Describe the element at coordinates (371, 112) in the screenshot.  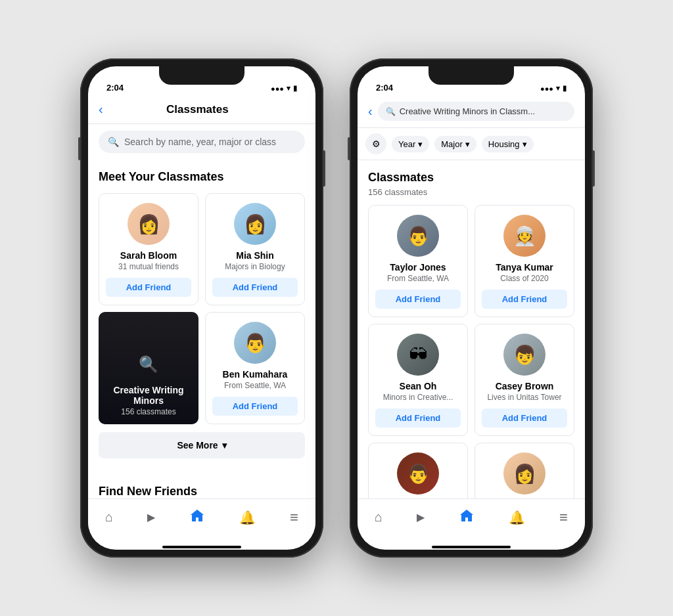
I see `back-button-2: ‹` at that location.